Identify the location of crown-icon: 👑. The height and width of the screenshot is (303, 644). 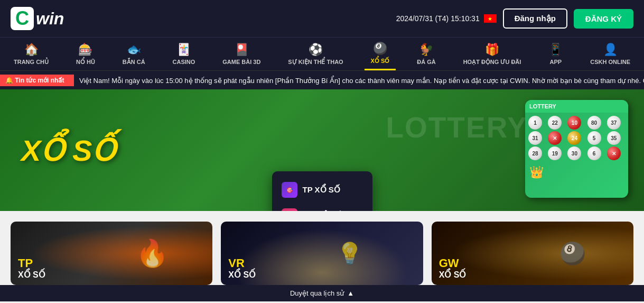
(537, 172).